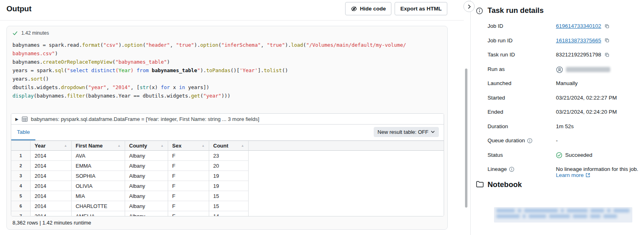 This screenshot has width=644, height=235. Describe the element at coordinates (229, 146) in the screenshot. I see `column-header-count: Count▲` at that location.